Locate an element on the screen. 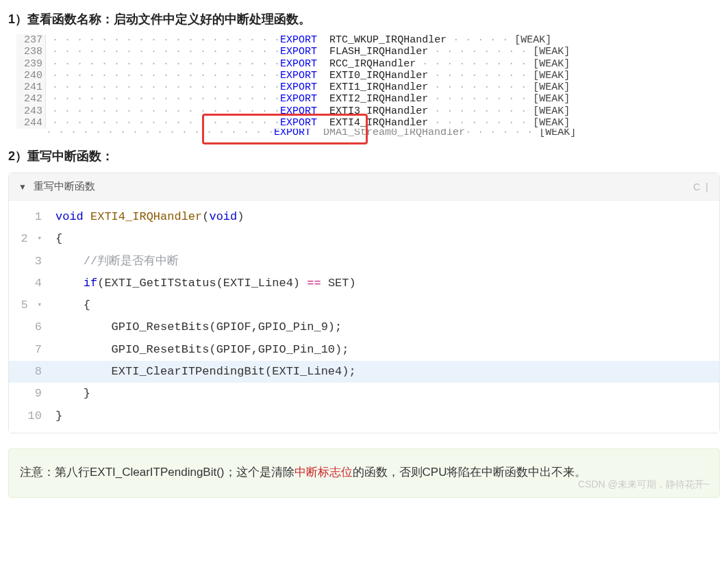 The width and height of the screenshot is (728, 569). asm-row: 241 · · · · · · · · · · · · · · · · · · … is located at coordinates (368, 88).